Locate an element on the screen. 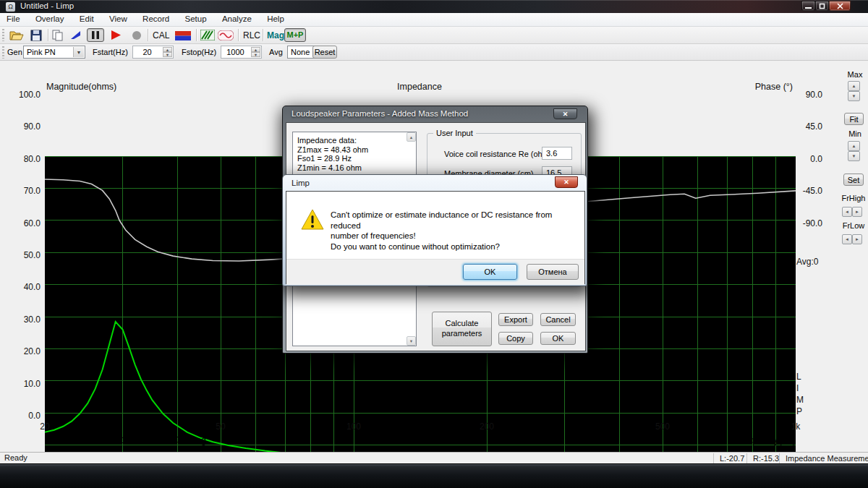 The height and width of the screenshot is (488, 868). list-item: Impedance data: is located at coordinates (333, 140).